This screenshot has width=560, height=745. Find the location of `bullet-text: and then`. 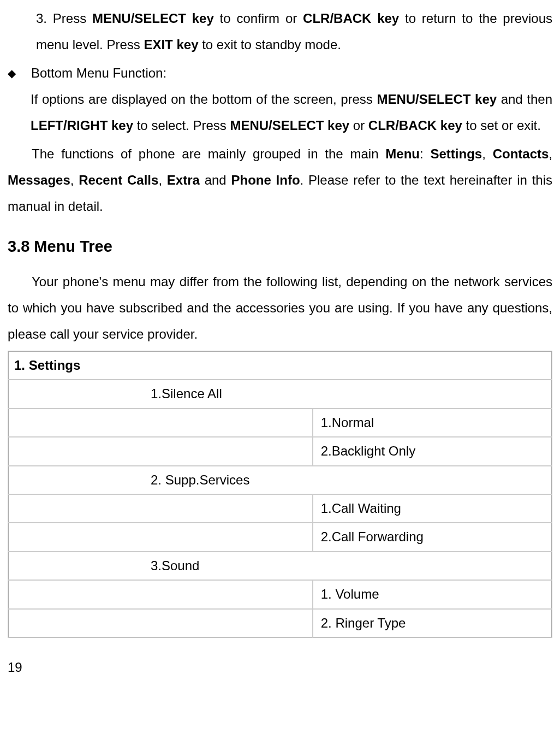

bullet-text: and then is located at coordinates (525, 99).